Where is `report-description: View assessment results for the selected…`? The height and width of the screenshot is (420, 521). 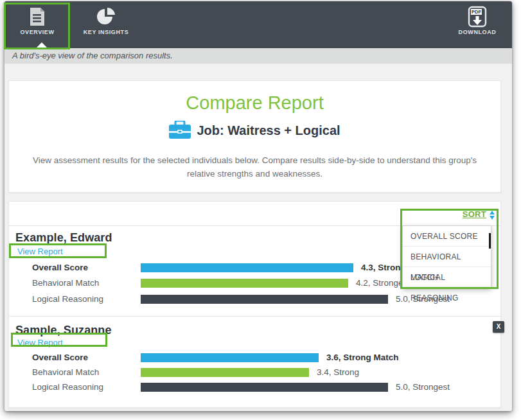 report-description: View assessment results for the selected… is located at coordinates (255, 168).